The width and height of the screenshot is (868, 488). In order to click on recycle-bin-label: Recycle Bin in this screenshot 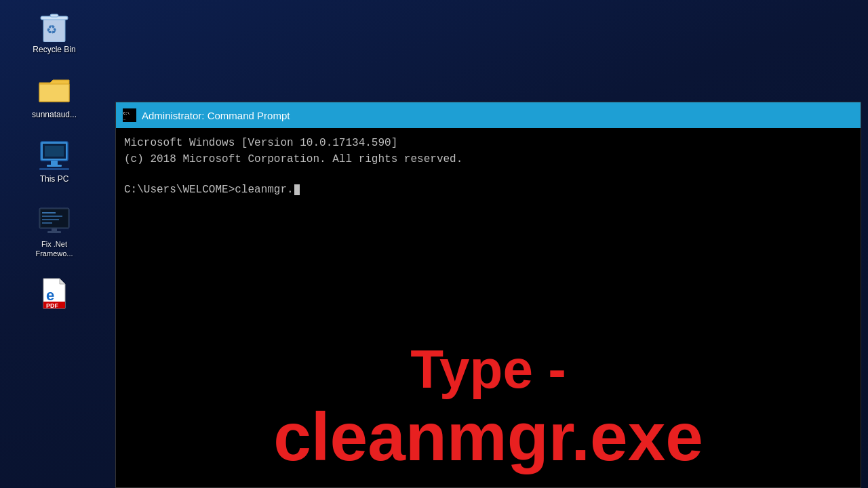, I will do `click(54, 50)`.